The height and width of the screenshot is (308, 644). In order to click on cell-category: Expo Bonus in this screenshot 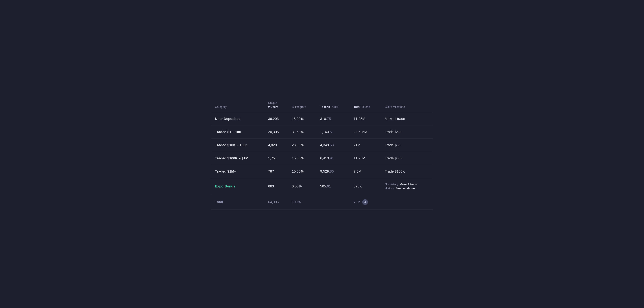, I will do `click(238, 186)`.